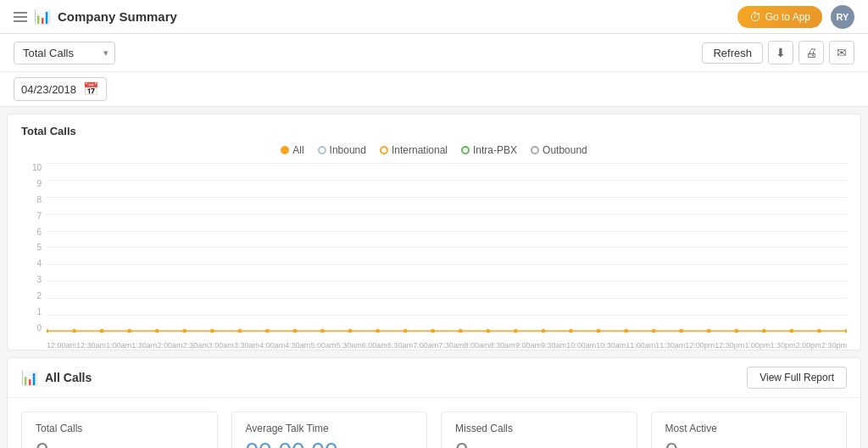  I want to click on x-axis-label: 2:00am, so click(170, 345).